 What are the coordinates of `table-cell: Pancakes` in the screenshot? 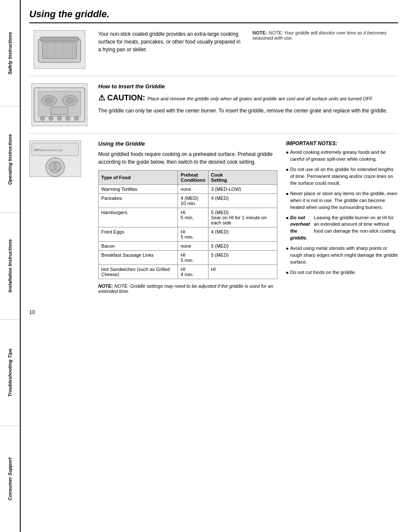 It's located at (138, 201).